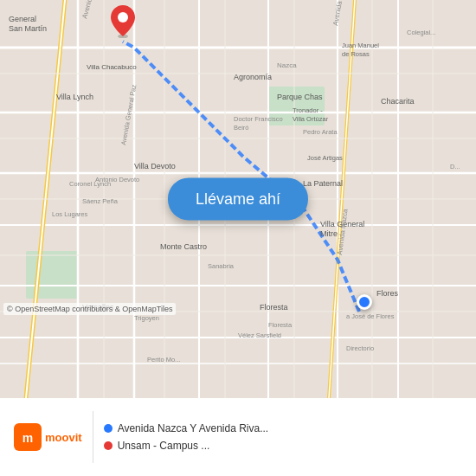 Image resolution: width=476 pixels, height=476 pixels. I want to click on svg-text: Beiró, so click(241, 128).